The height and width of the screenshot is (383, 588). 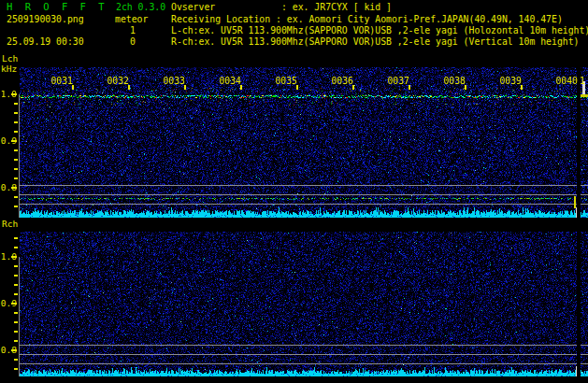 What do you see at coordinates (566, 80) in the screenshot?
I see `time-label: 0040` at bounding box center [566, 80].